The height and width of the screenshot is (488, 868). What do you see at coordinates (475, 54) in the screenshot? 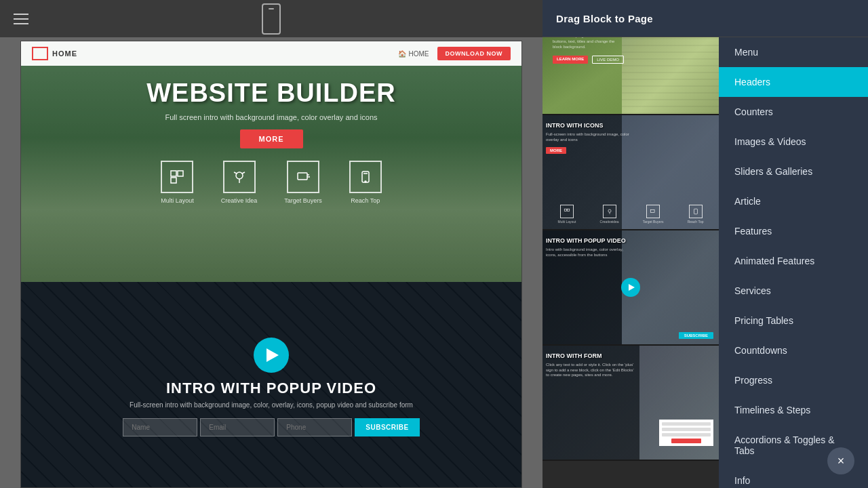
I see `wb-download-button: DOWNLOAD NOW` at bounding box center [475, 54].